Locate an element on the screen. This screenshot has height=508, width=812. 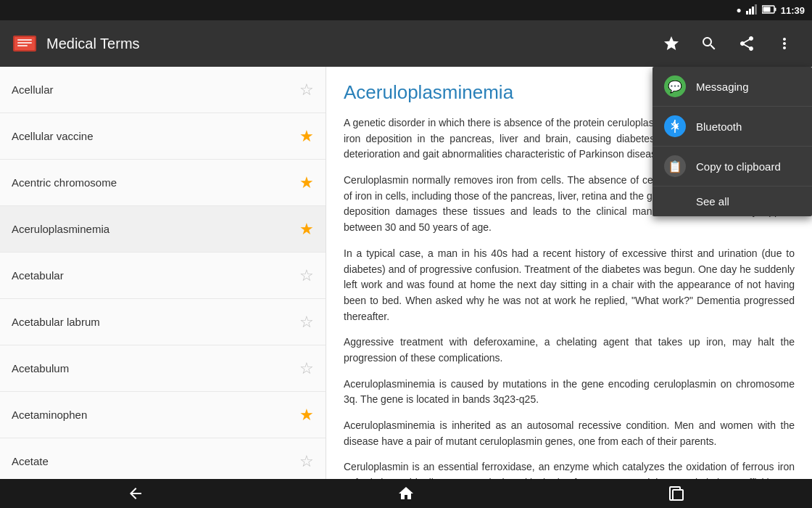
detail-paragraph: Aceruloplasminemia is inherited as an au… is located at coordinates (569, 434).